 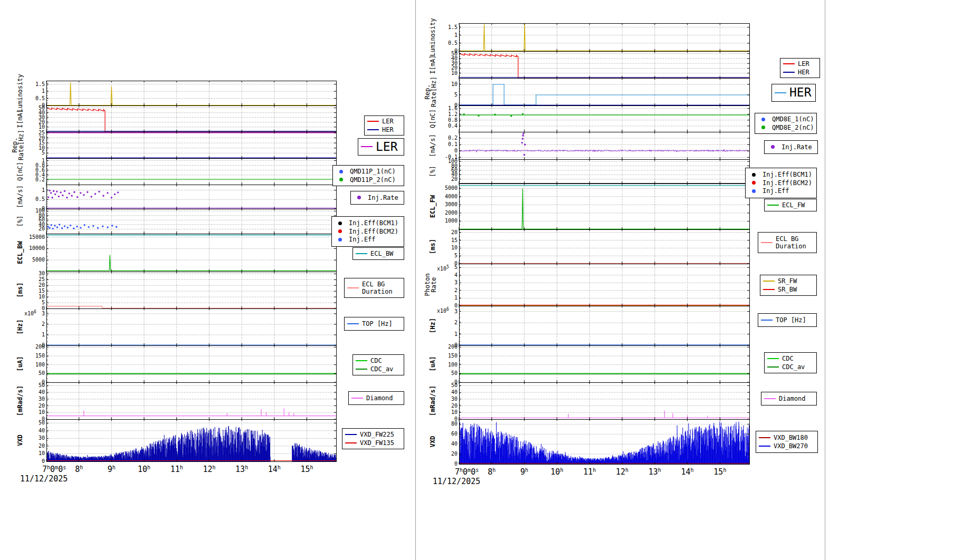 What do you see at coordinates (175, 469) in the screenshot?
I see `x-label-value: 11` at bounding box center [175, 469].